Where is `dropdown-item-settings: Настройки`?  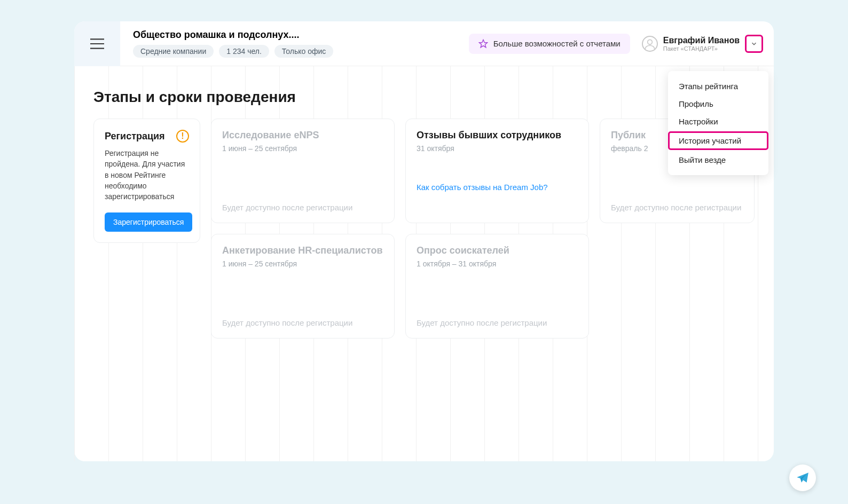 dropdown-item-settings: Настройки is located at coordinates (718, 122).